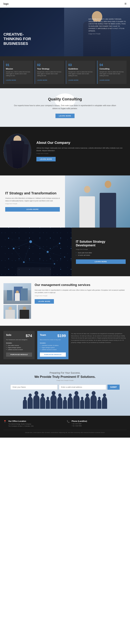  What do you see at coordinates (81, 296) in the screenshot?
I see `management-source: Images from Freepik` at bounding box center [81, 296].